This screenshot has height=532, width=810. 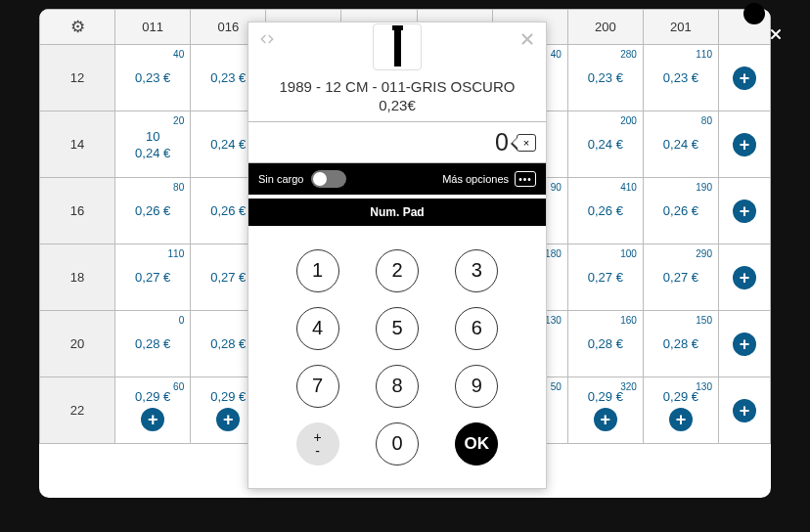 What do you see at coordinates (556, 387) in the screenshot?
I see `stock-value: 50` at bounding box center [556, 387].